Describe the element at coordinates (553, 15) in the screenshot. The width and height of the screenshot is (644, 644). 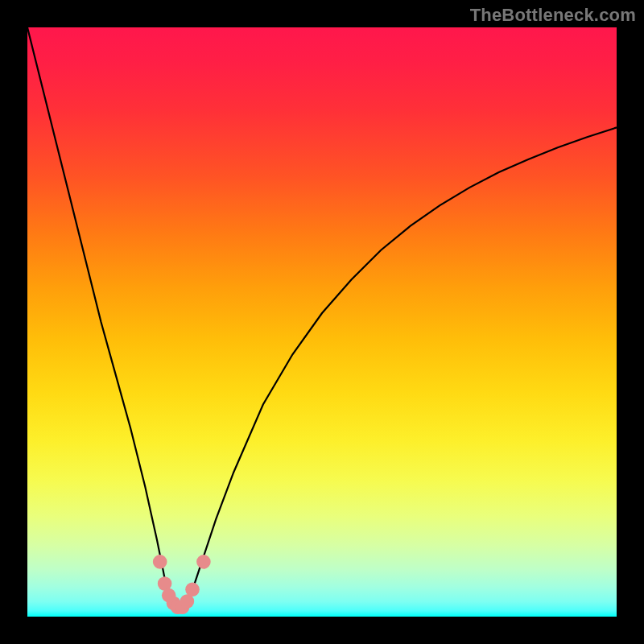
I see `watermark: TheBottleneck.com` at that location.